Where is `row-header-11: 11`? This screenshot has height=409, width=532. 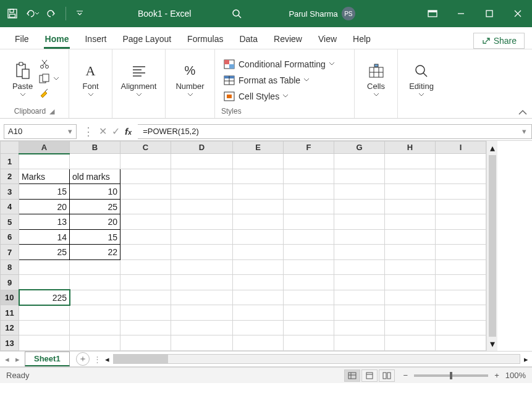
row-header-11: 11 is located at coordinates (10, 313).